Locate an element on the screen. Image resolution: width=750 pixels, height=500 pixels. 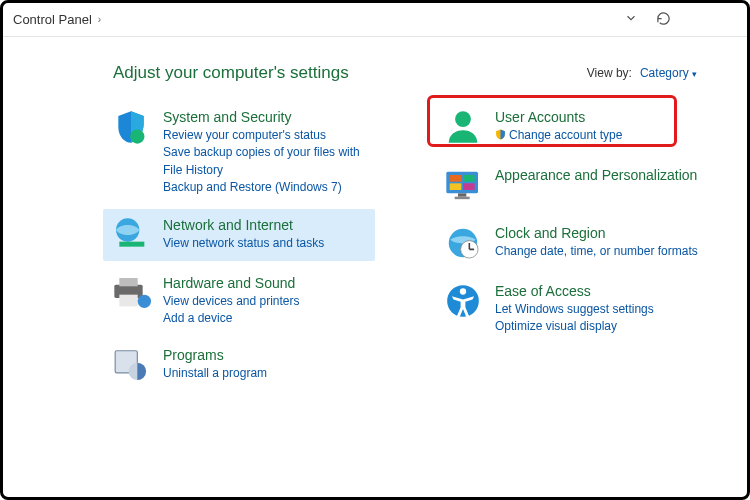
category-link: Let Windows suggest settings is located at coordinates (574, 310).